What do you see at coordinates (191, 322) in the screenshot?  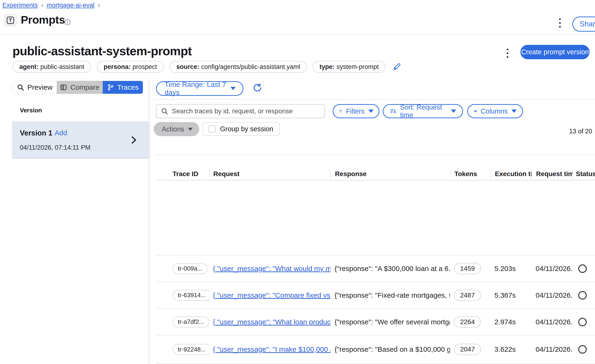 I see `trace-id-pill: tr-a7df2...` at bounding box center [191, 322].